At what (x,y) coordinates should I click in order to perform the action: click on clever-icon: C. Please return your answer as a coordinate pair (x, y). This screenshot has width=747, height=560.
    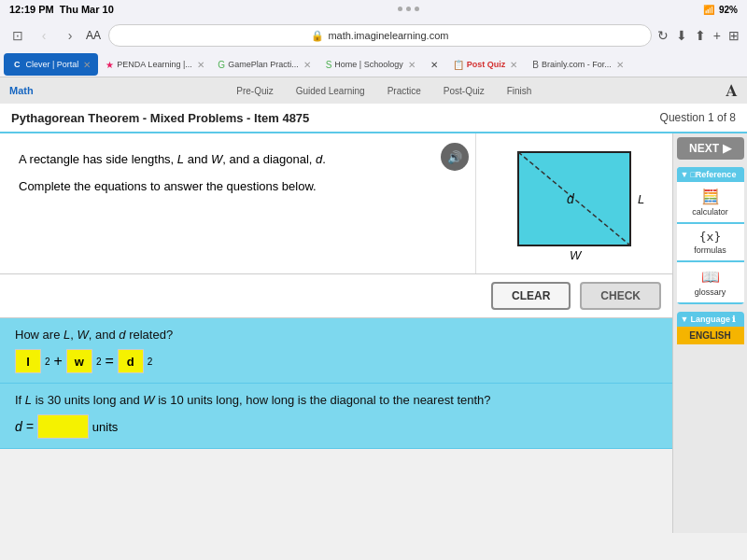
    Looking at the image, I should click on (17, 64).